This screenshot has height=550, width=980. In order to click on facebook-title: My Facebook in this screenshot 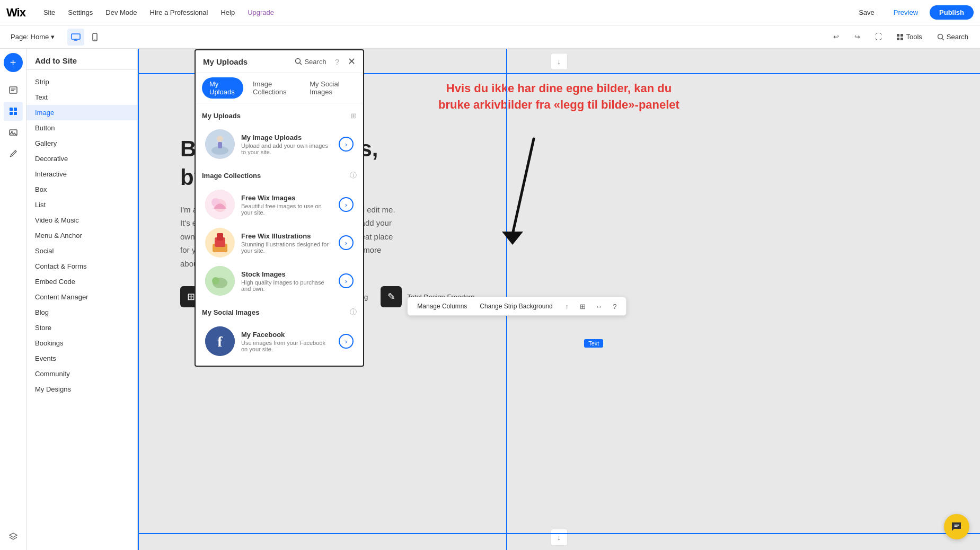, I will do `click(287, 335)`.